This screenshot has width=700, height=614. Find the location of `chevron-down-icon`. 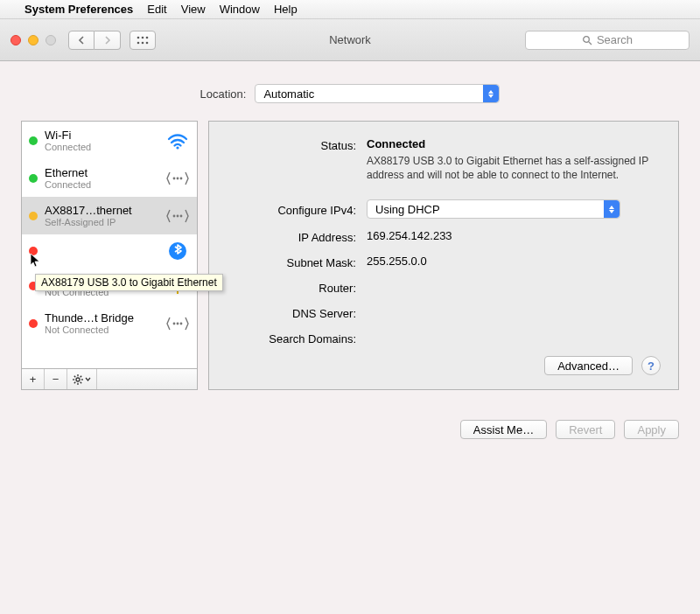

chevron-down-icon is located at coordinates (88, 380).